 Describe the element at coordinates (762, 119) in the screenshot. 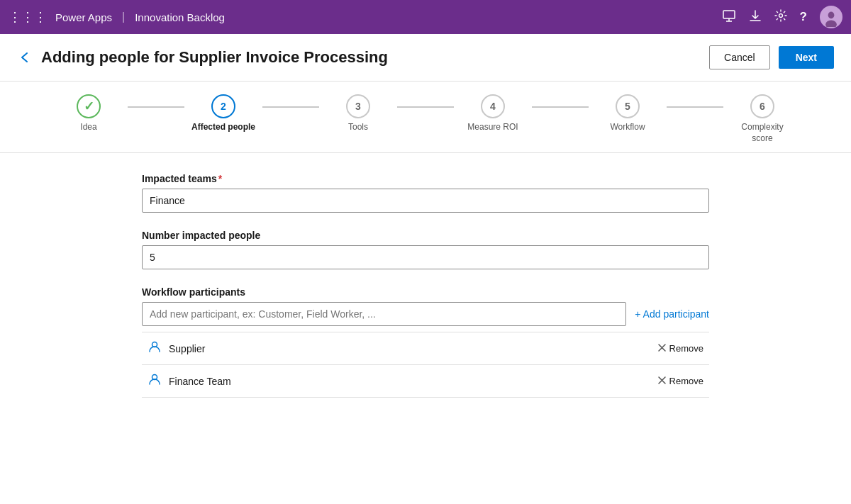

I see `step-complexity-score: 6Complexity score` at that location.